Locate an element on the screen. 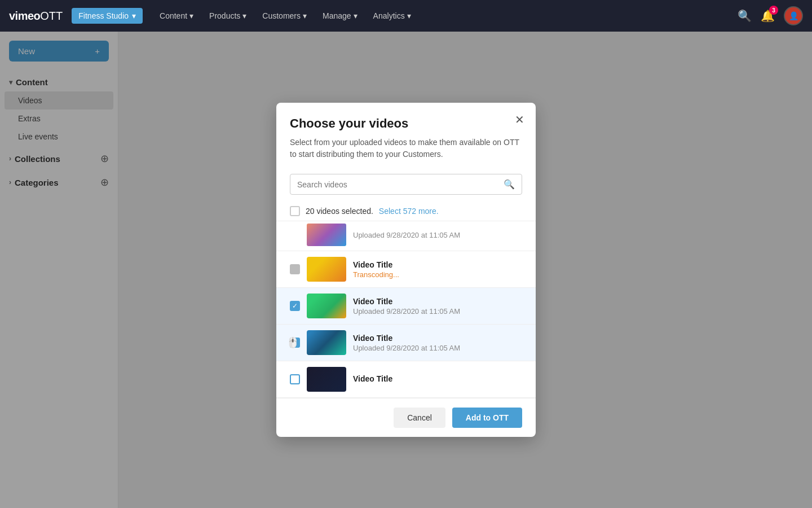 Image resolution: width=812 pixels, height=508 pixels. modal-title: Choose your videos is located at coordinates (406, 124).